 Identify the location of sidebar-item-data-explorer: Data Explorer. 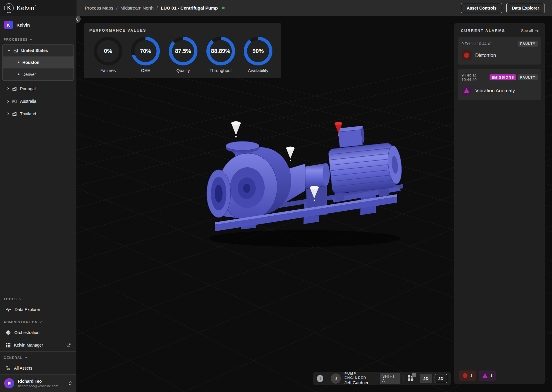
(38, 310).